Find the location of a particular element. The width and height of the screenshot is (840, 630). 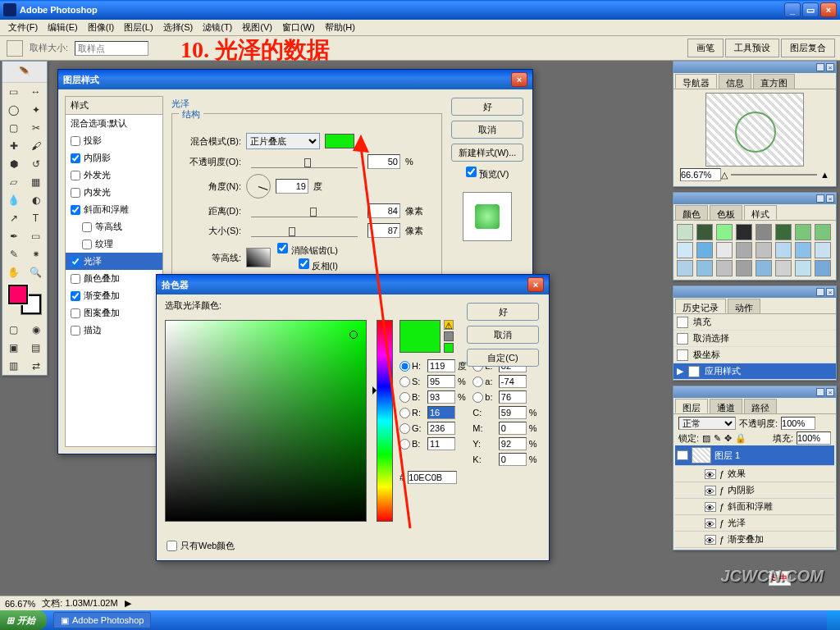

visibility-icon: 👁 is located at coordinates (710, 491).